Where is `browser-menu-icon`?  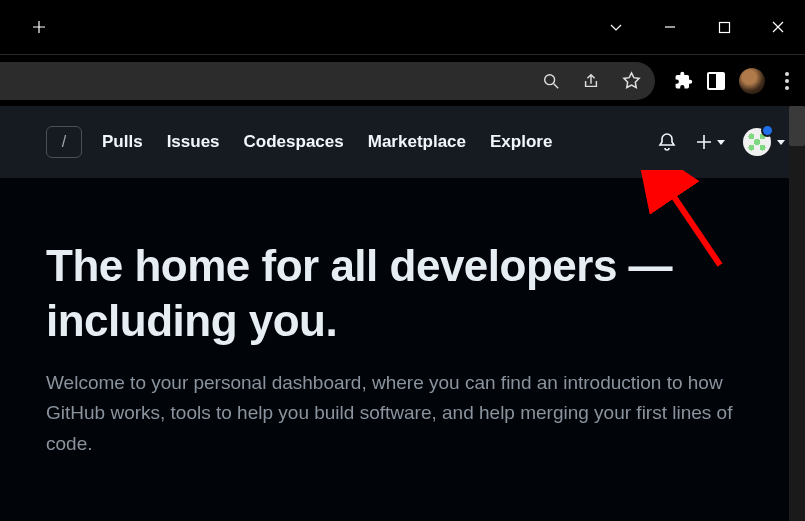 browser-menu-icon is located at coordinates (787, 81).